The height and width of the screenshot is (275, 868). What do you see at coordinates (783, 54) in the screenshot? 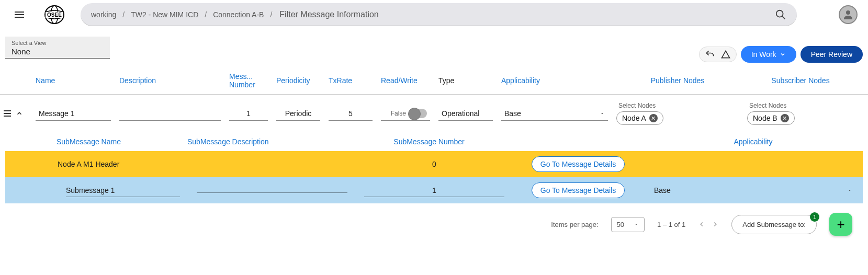
I see `chevron-down-icon` at bounding box center [783, 54].